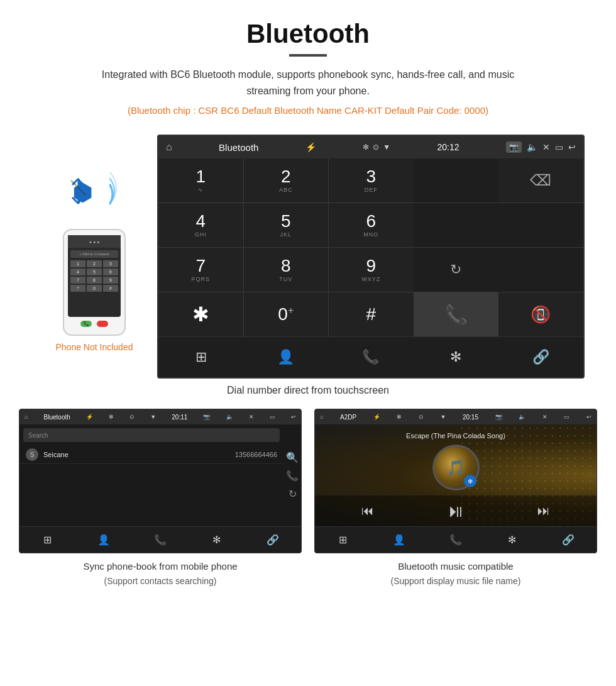  Describe the element at coordinates (111, 264) in the screenshot. I see `phone-key-3: 3` at that location.